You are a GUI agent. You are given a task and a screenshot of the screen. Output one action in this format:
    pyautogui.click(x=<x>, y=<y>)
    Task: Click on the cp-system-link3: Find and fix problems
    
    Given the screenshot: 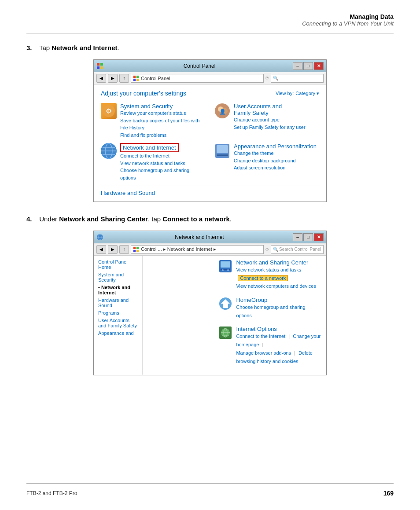 What is the action you would take?
    pyautogui.click(x=163, y=136)
    